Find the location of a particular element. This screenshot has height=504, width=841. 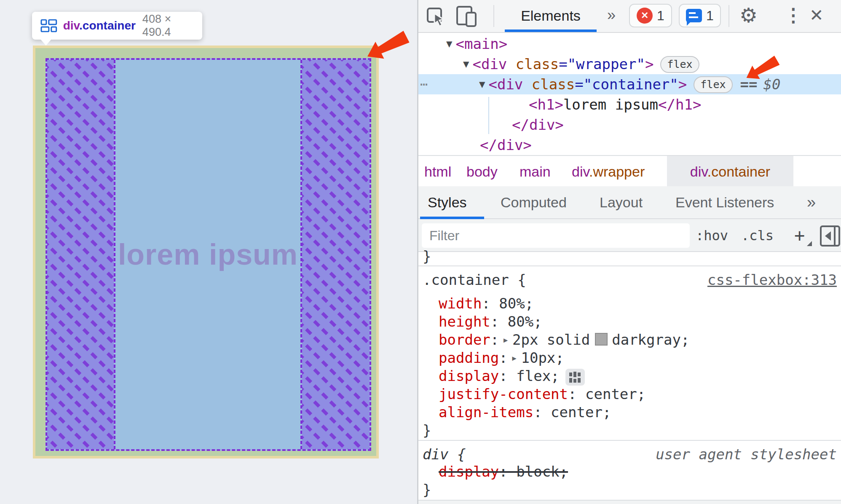

dom-row-close-container: </div> is located at coordinates (629, 125).